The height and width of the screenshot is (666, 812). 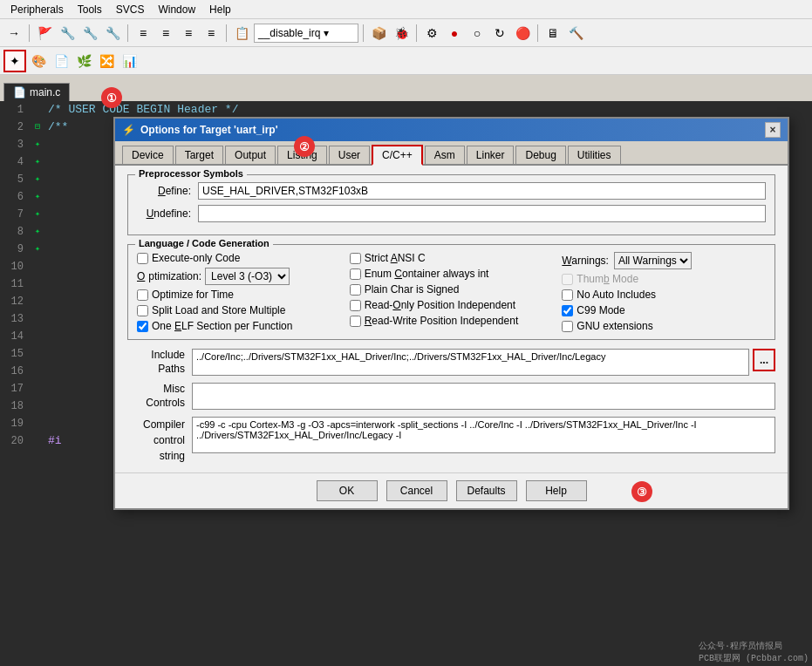 I want to click on tb2-btn3: 📄, so click(x=61, y=61).